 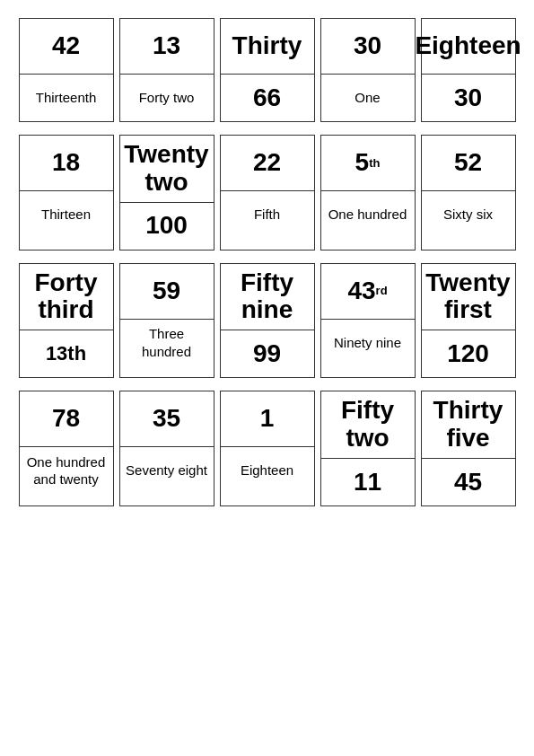 I want to click on card-2-0: Forty third13th, so click(x=66, y=321).